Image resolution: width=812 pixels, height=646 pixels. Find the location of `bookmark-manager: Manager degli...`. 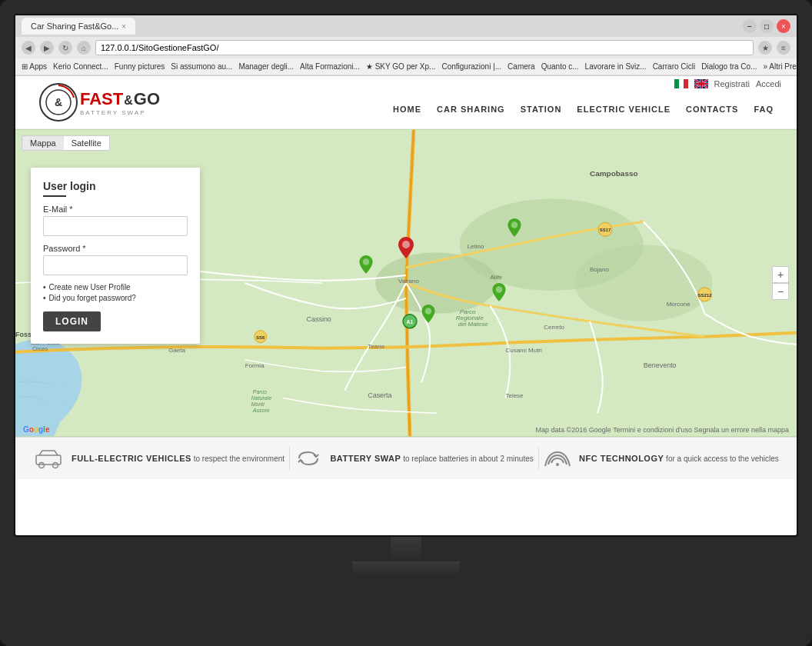

bookmark-manager: Manager degli... is located at coordinates (266, 66).